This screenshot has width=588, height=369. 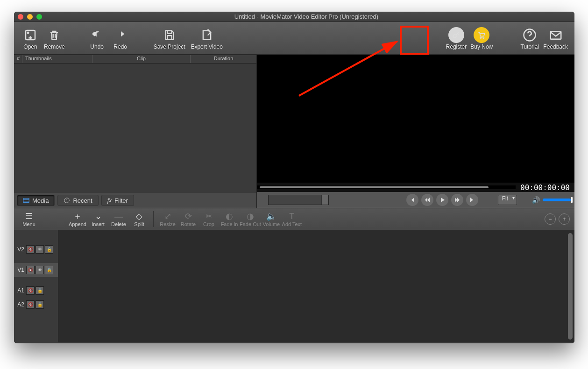 I want to click on track-header-v1: V1 🔇 👁 🔒, so click(x=36, y=270).